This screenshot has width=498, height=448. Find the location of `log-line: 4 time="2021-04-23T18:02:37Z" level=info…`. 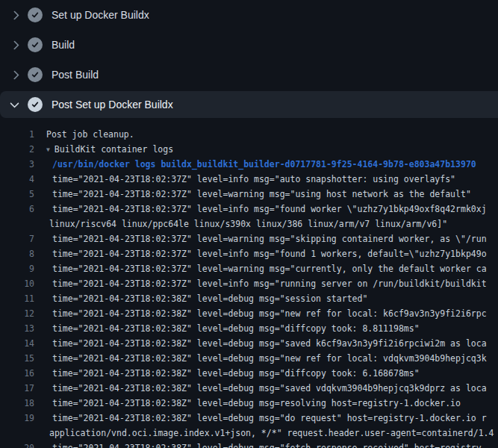

log-line: 4 time="2021-04-23T18:02:37Z" level=info… is located at coordinates (249, 179).